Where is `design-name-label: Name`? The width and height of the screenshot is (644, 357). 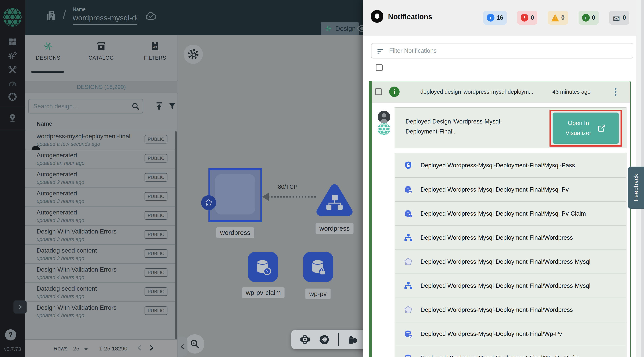 design-name-label: Name is located at coordinates (105, 9).